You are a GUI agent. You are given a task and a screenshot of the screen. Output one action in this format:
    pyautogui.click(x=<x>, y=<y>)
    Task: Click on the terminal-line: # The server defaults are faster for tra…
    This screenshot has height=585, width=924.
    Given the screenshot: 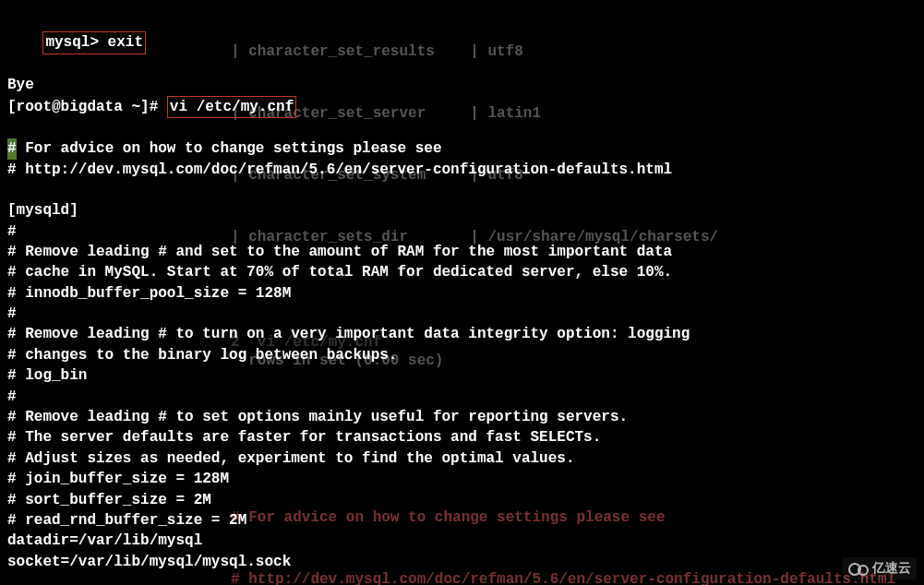 What is the action you would take?
    pyautogui.click(x=462, y=437)
    